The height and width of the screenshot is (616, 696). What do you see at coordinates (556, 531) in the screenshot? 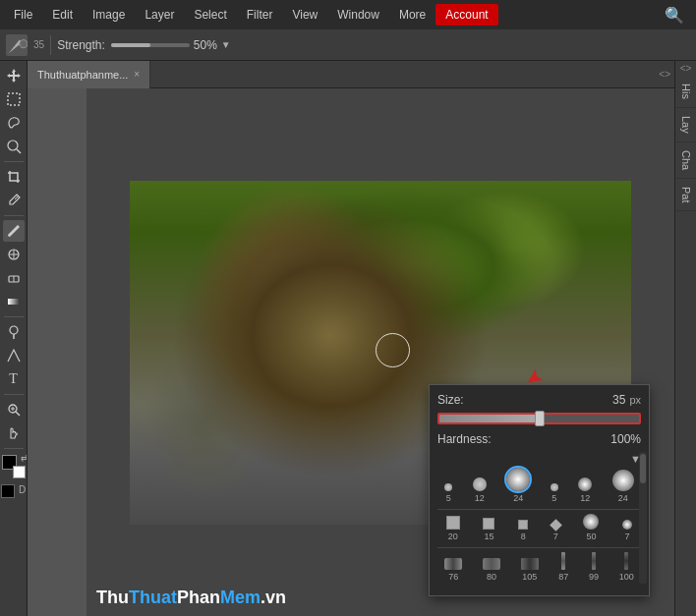
I see `brush-preset-7: 7` at bounding box center [556, 531].